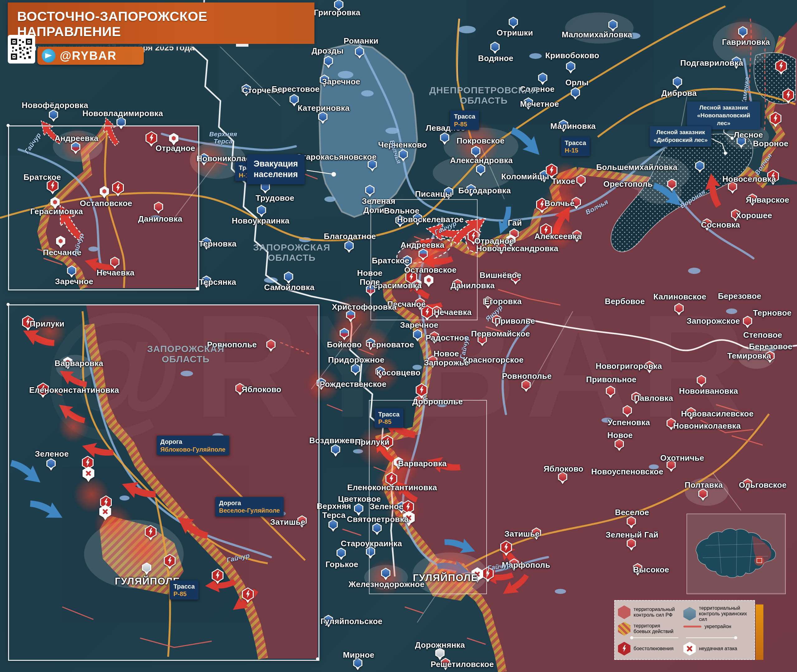  I want to click on legend-label-ua: территориальный контроль украинских сил, so click(725, 614).